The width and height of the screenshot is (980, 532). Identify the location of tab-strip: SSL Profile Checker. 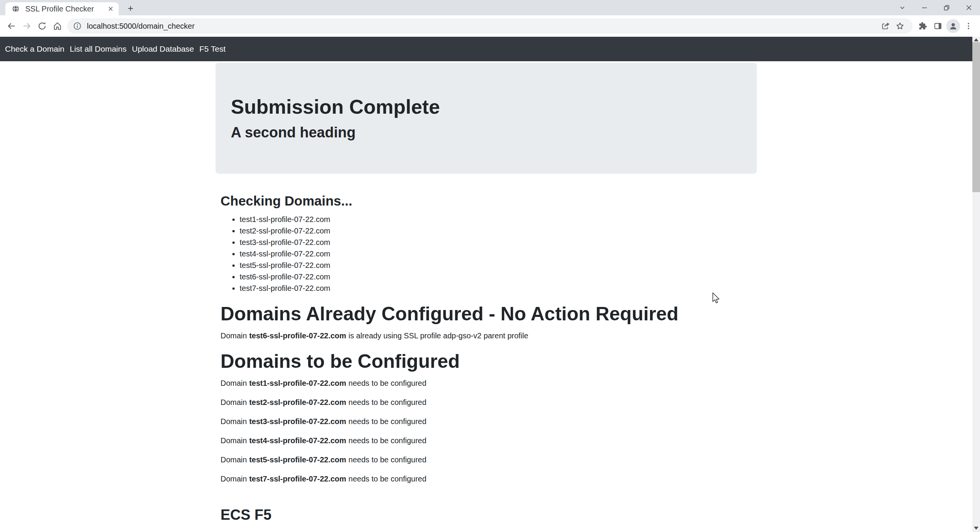
(490, 8).